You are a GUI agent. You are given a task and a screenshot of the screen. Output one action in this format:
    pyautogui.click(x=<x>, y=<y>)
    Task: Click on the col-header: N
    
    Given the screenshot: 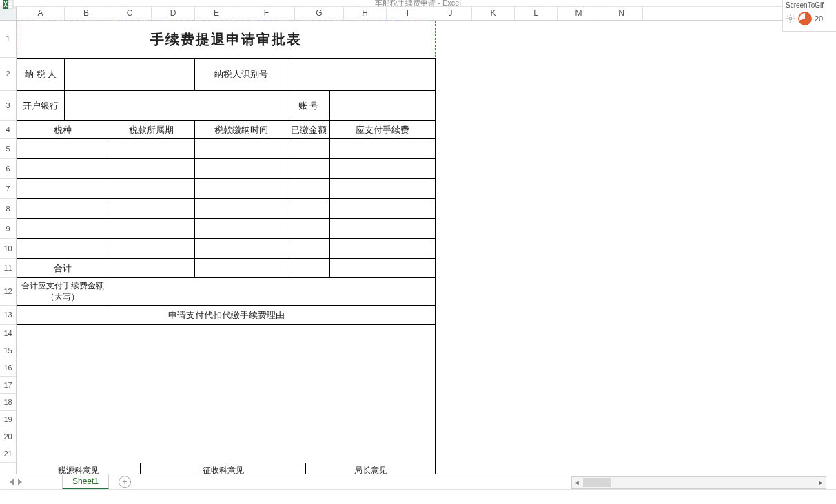 What is the action you would take?
    pyautogui.click(x=622, y=14)
    